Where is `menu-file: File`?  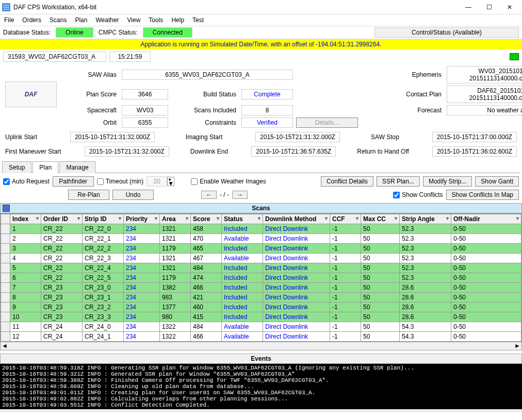
menu-file: File is located at coordinates (9, 20).